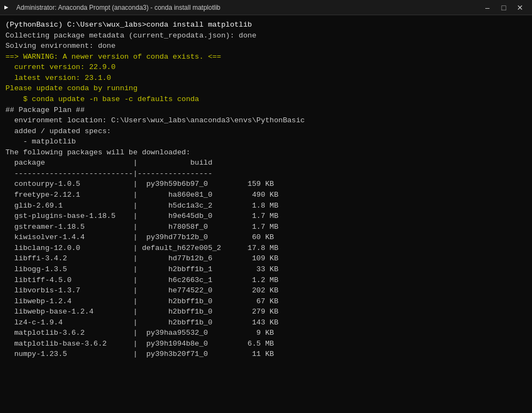 The height and width of the screenshot is (413, 532). Describe the element at coordinates (266, 270) in the screenshot. I see `terminal-line: libogg-1.3.5 | h2bbff1b_1 33 KB` at that location.